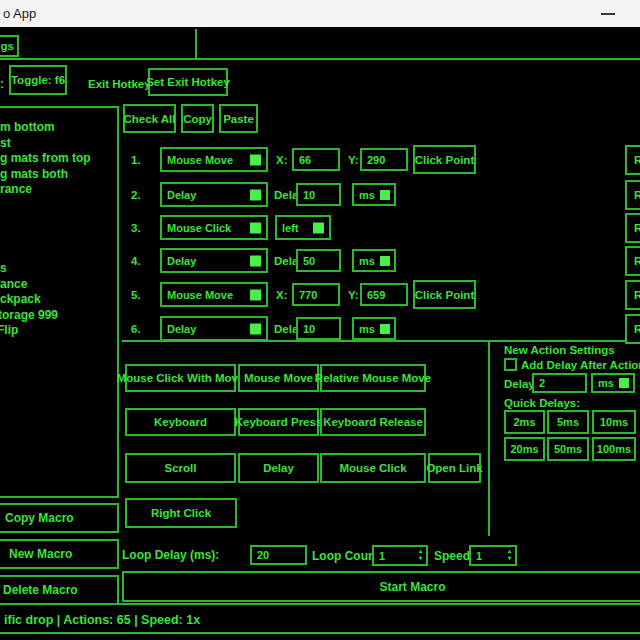  Describe the element at coordinates (278, 422) in the screenshot. I see `action-button-keyboard-press: Keyboard Press` at that location.